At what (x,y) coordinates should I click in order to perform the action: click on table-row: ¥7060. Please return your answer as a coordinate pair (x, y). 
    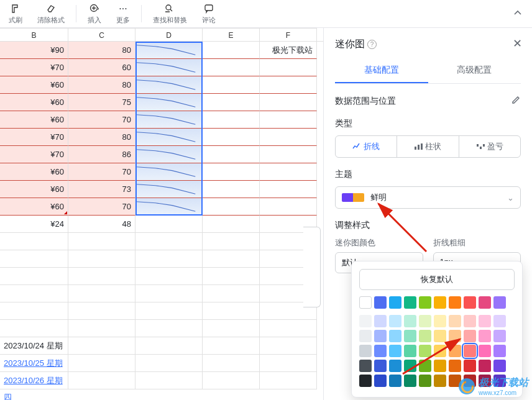
    Looking at the image, I should click on (162, 68).